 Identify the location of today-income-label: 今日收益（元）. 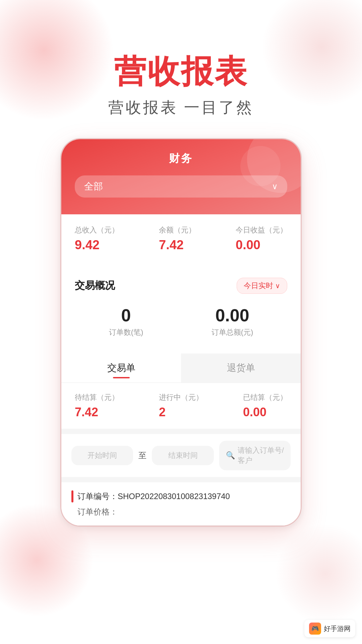
(261, 230).